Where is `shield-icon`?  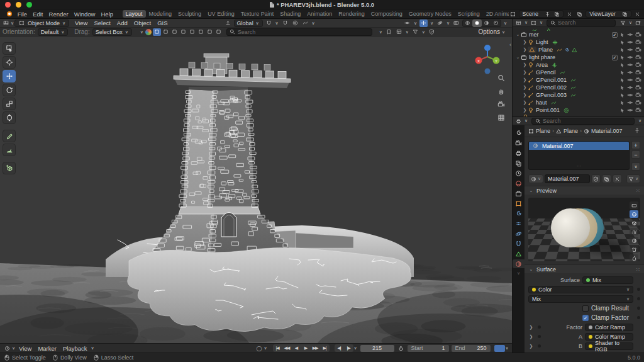
shield-icon is located at coordinates (431, 32).